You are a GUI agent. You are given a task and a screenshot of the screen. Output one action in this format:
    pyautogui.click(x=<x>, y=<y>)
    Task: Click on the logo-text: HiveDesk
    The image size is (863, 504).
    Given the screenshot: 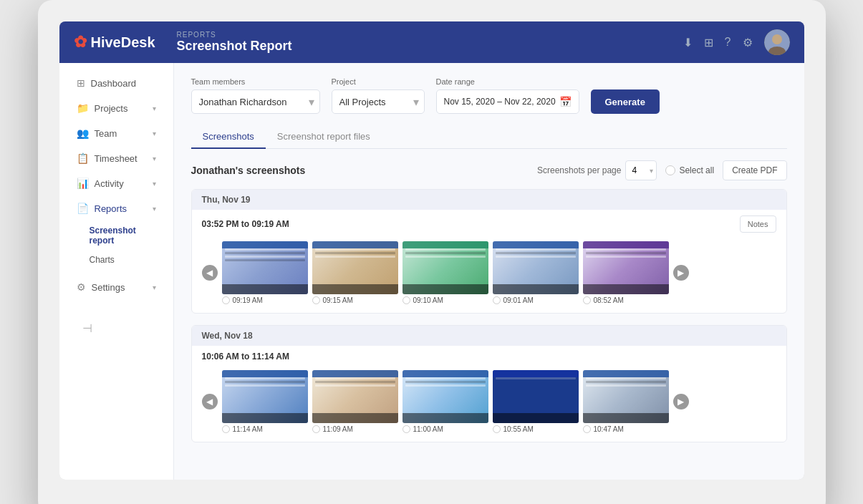 What is the action you would take?
    pyautogui.click(x=123, y=43)
    